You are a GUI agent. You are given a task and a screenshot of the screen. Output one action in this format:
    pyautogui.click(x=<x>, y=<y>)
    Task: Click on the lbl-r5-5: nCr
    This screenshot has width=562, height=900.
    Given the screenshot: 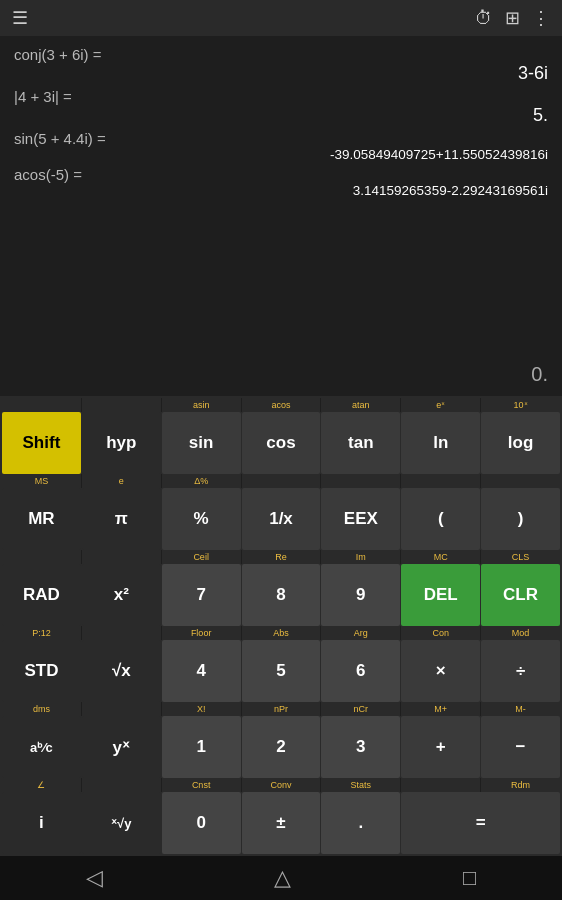 What is the action you would take?
    pyautogui.click(x=360, y=709)
    